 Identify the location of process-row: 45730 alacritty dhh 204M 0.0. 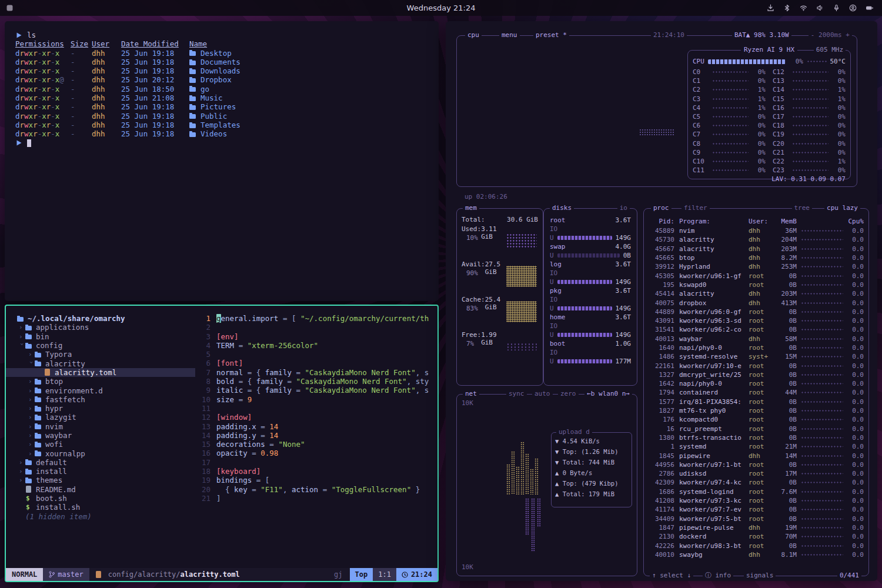
(756, 240).